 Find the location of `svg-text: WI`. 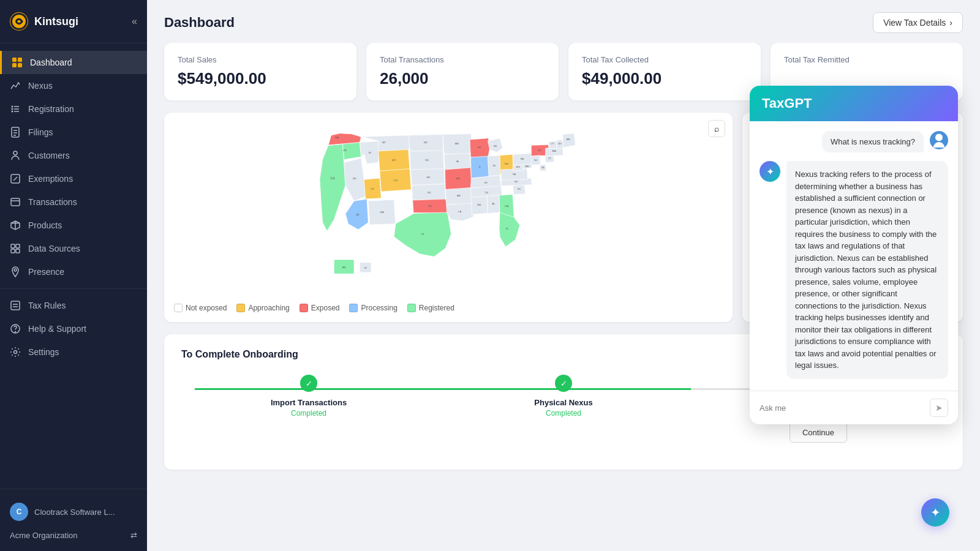

svg-text: WI is located at coordinates (479, 147).